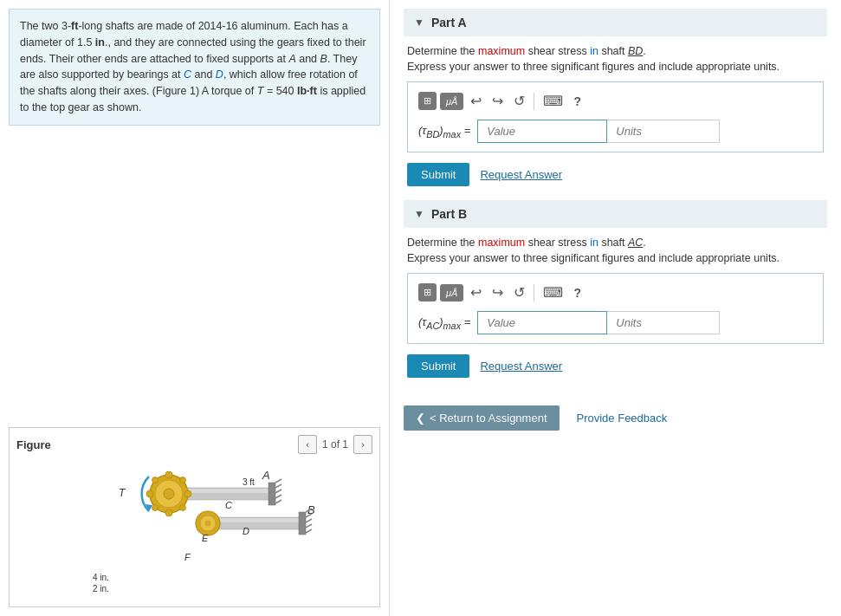  What do you see at coordinates (615, 322) in the screenshot?
I see `part-b-input-row: (τAC)max =` at bounding box center [615, 322].